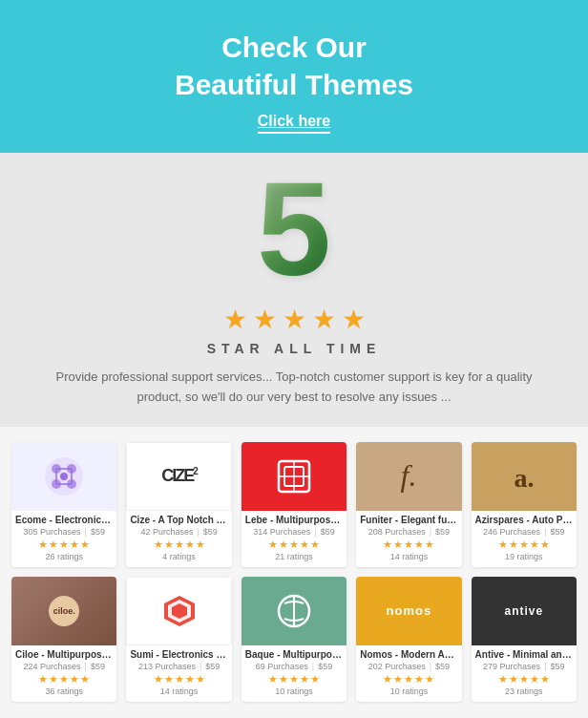 The width and height of the screenshot is (588, 718). What do you see at coordinates (294, 476) in the screenshot?
I see `product-thumb-lebe` at bounding box center [294, 476].